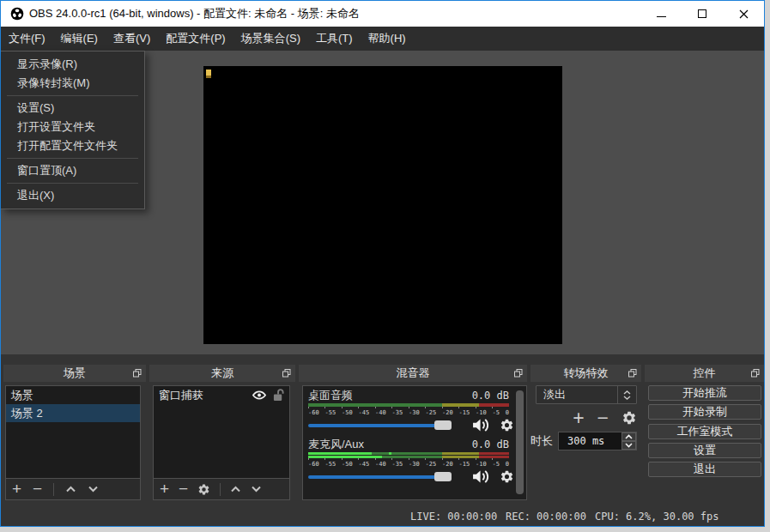  Describe the element at coordinates (235, 489) in the screenshot. I see `move-source-up-button` at that location.